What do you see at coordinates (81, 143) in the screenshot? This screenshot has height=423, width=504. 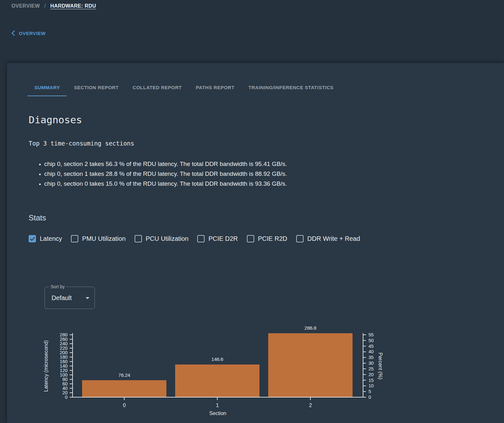 I see `diagnoses-subtitle: Top 3 time-consuming sections` at bounding box center [81, 143].